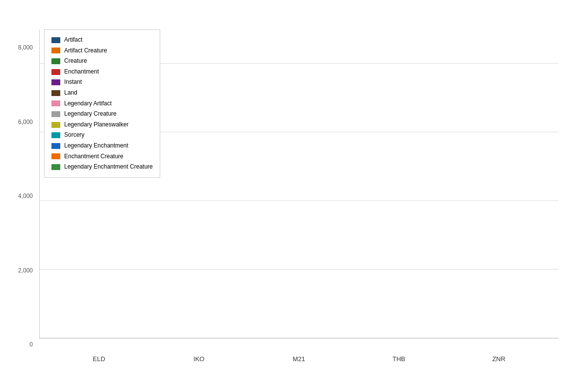  What do you see at coordinates (99, 359) in the screenshot?
I see `x-axis-label: ELD` at bounding box center [99, 359].